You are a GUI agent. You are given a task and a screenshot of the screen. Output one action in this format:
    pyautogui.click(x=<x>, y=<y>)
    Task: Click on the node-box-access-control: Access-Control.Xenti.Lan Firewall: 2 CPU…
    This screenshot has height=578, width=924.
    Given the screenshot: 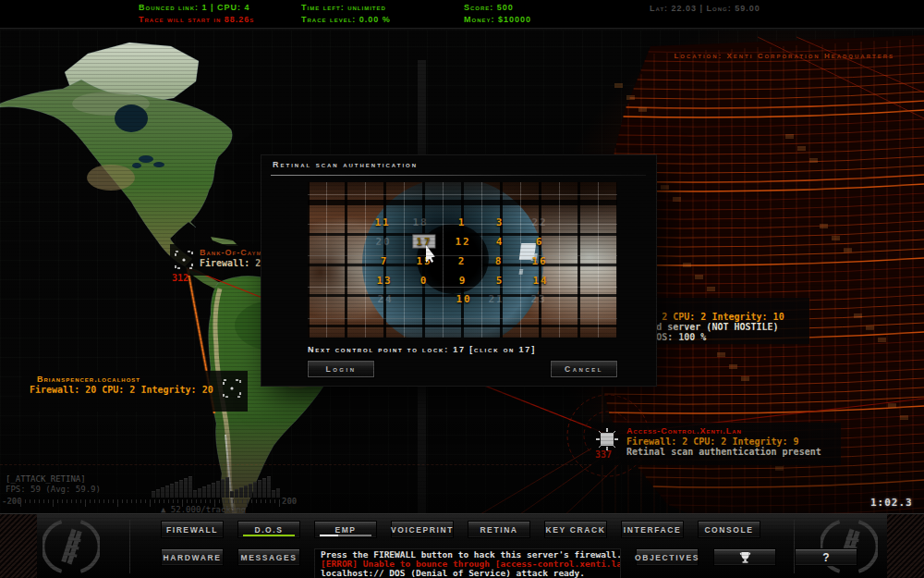 What is the action you would take?
    pyautogui.click(x=716, y=444)
    